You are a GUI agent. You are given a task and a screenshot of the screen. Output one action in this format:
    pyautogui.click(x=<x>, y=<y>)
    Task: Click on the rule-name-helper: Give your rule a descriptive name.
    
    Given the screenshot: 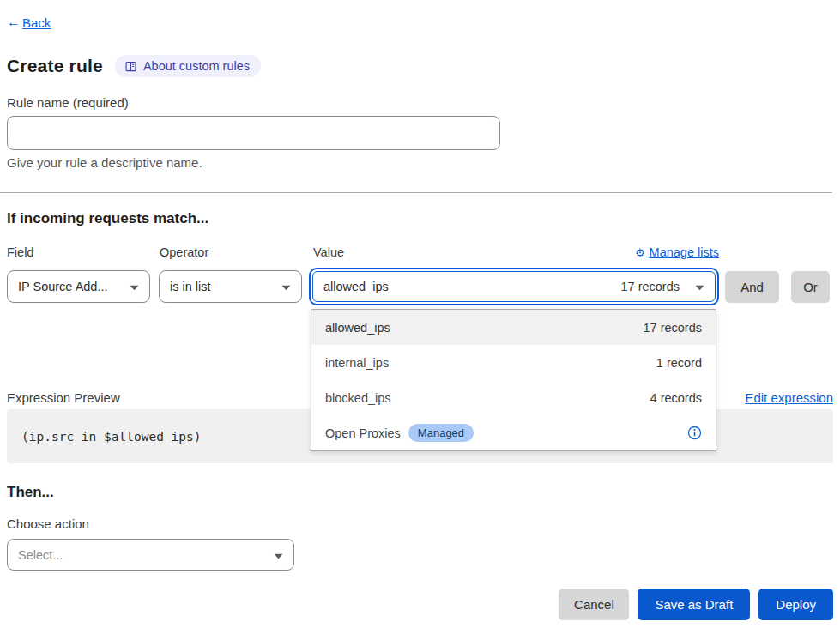 What is the action you would take?
    pyautogui.click(x=420, y=163)
    